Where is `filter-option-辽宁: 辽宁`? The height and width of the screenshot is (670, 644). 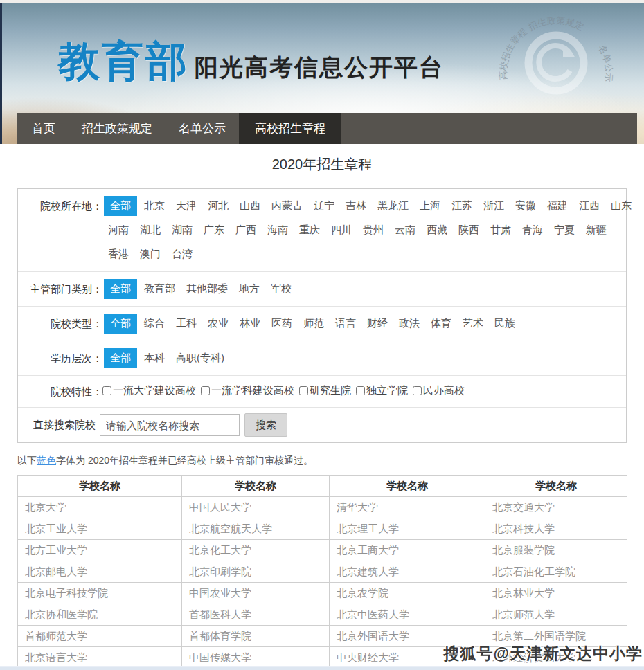
filter-option-辽宁: 辽宁 is located at coordinates (324, 206).